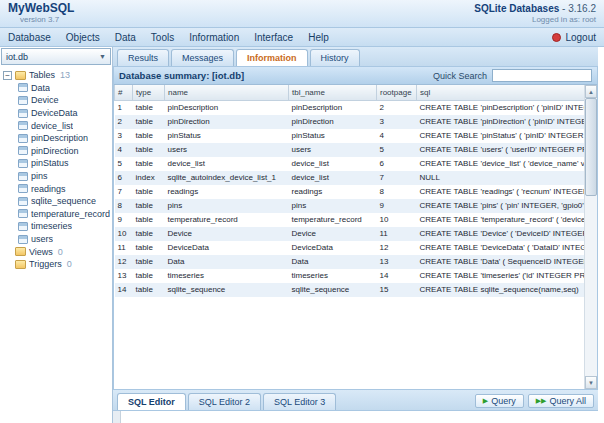  What do you see at coordinates (486, 401) in the screenshot?
I see `play-icon: ▶` at bounding box center [486, 401].